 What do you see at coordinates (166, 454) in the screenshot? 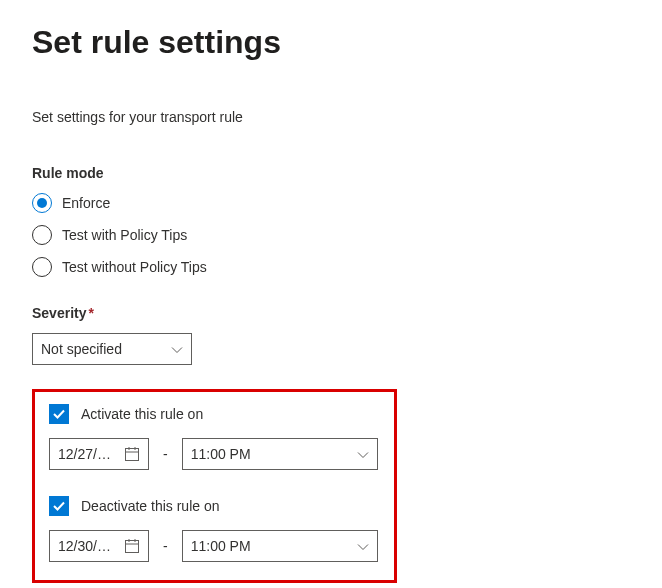
I see `activate-dash: -` at bounding box center [166, 454].